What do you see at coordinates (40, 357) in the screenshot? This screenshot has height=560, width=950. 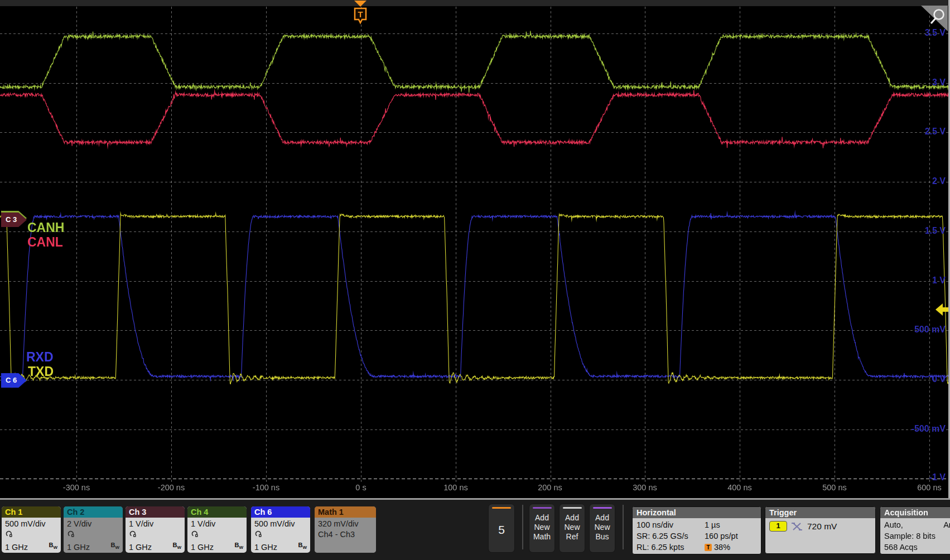 I see `trace-label-rxd: RXD` at bounding box center [40, 357].